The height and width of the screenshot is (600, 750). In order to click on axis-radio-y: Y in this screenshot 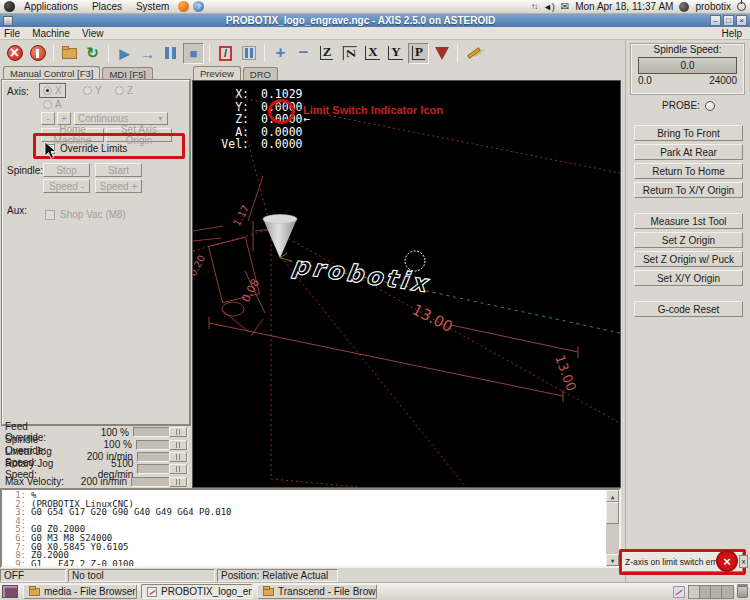, I will do `click(92, 90)`.